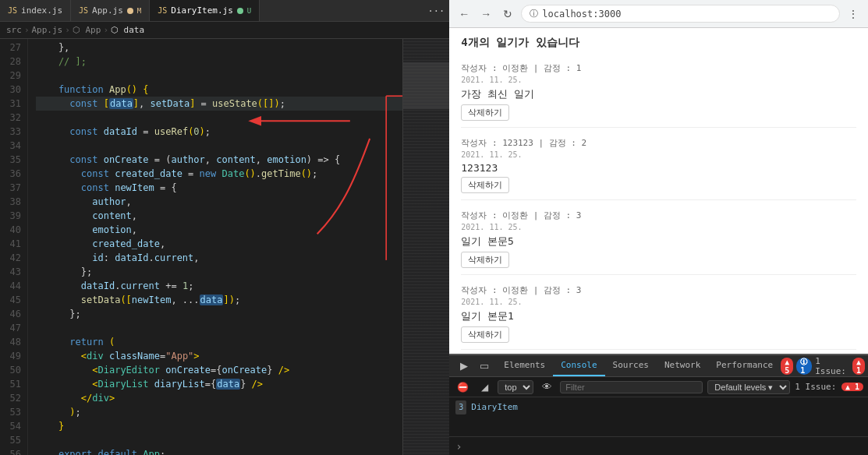  I want to click on context-select: top, so click(515, 387).